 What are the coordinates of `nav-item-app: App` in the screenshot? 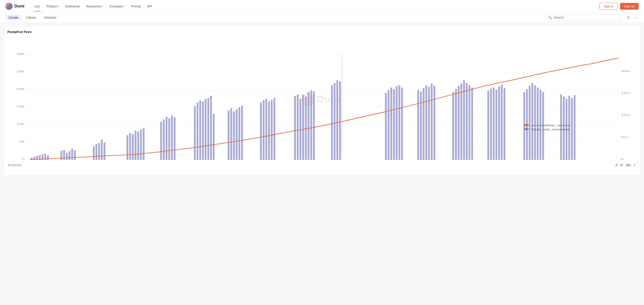 It's located at (37, 6).